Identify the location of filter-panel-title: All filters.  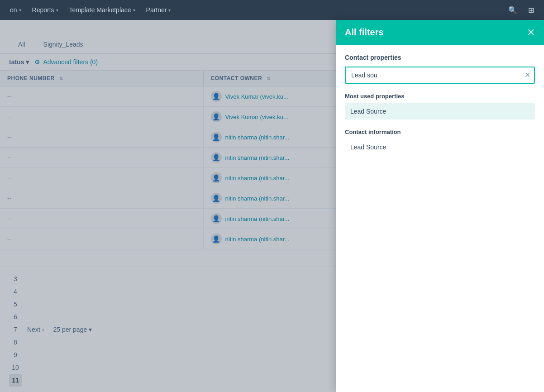
(364, 33).